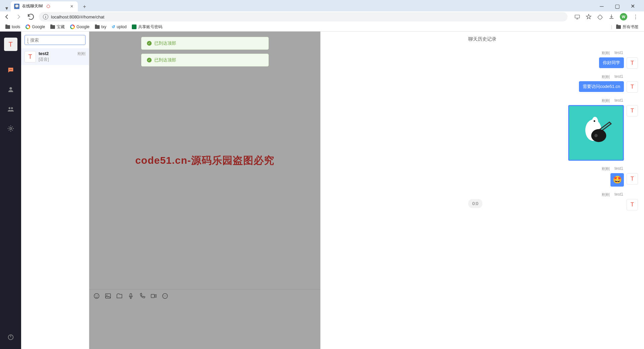 The image size is (644, 349). What do you see at coordinates (303, 17) in the screenshot?
I see `url-input: i localhost:8080/#/home/chat` at bounding box center [303, 17].